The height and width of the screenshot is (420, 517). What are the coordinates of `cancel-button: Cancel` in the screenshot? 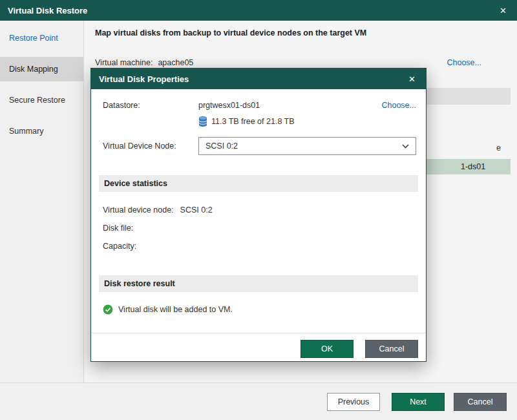 It's located at (480, 402).